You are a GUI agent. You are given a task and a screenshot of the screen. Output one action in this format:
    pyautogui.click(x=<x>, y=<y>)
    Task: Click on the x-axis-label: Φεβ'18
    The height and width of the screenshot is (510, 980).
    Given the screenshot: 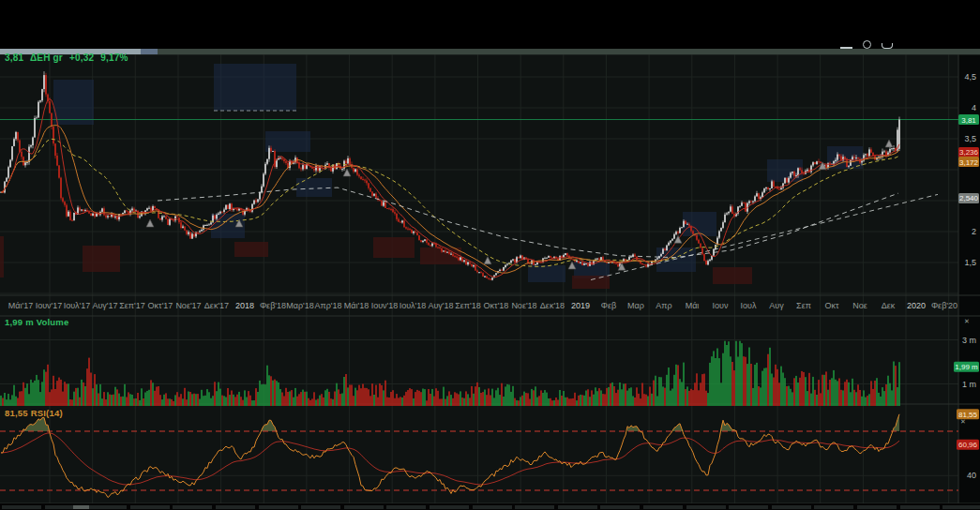 What is the action you would take?
    pyautogui.click(x=273, y=306)
    